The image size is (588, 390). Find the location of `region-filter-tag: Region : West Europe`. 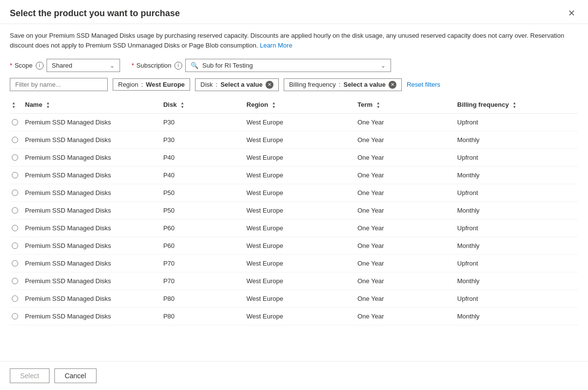

region-filter-tag: Region : West Europe is located at coordinates (151, 84).